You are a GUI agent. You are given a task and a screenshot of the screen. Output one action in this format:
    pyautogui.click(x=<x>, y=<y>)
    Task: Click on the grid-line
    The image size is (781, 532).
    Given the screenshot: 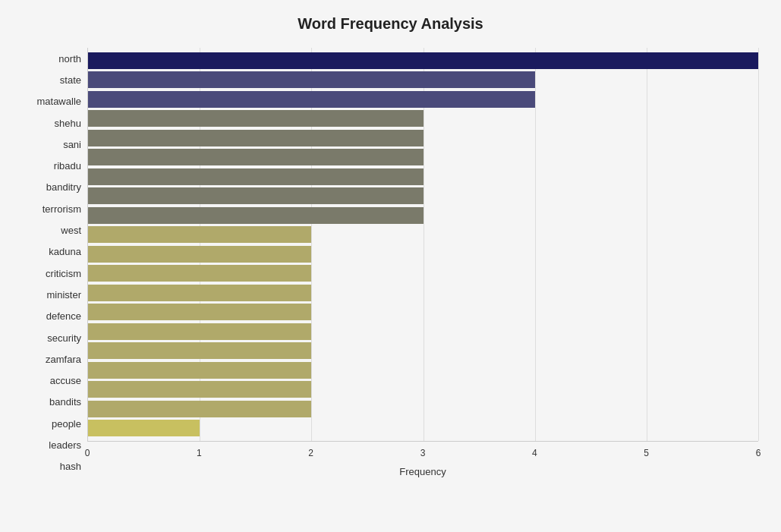 What is the action you would take?
    pyautogui.click(x=759, y=244)
    